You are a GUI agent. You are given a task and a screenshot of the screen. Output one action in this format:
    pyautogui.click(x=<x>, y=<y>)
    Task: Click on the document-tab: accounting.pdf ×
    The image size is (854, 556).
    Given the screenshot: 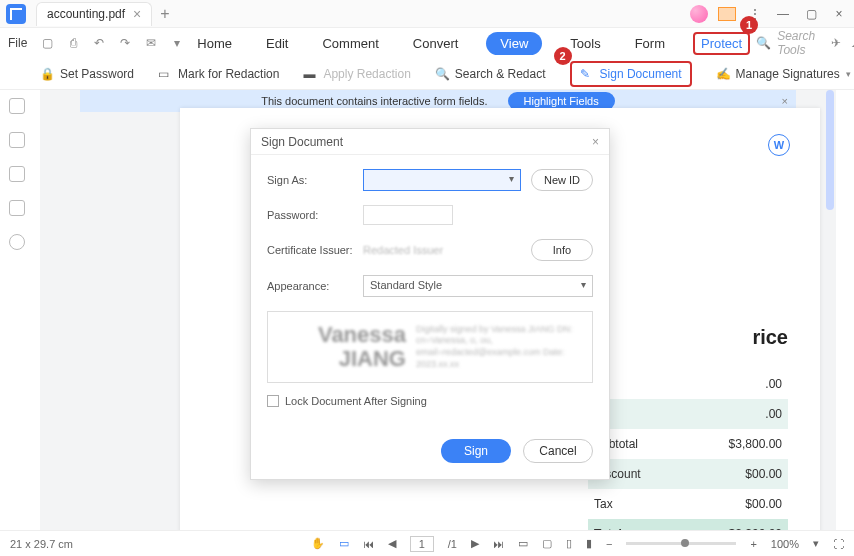 What is the action you would take?
    pyautogui.click(x=94, y=14)
    